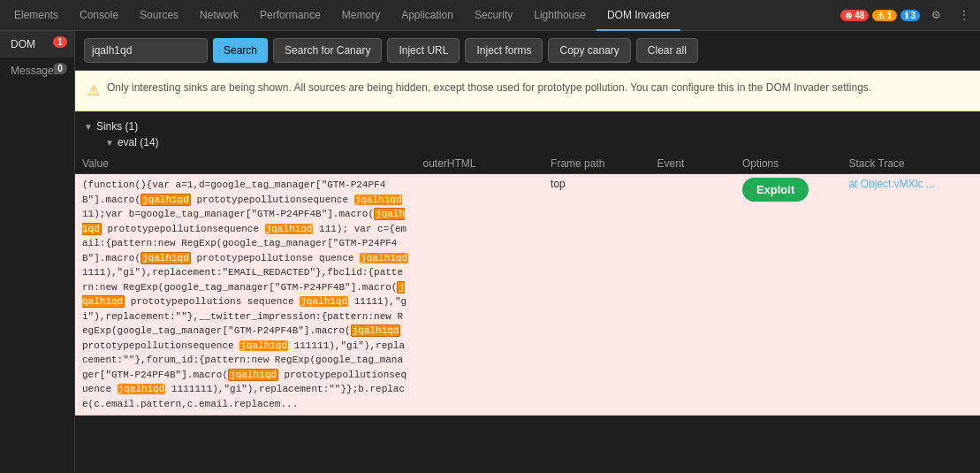 Image resolution: width=980 pixels, height=473 pixels. Describe the element at coordinates (855, 16) in the screenshot. I see `error-badge: ⊗ 48` at that location.